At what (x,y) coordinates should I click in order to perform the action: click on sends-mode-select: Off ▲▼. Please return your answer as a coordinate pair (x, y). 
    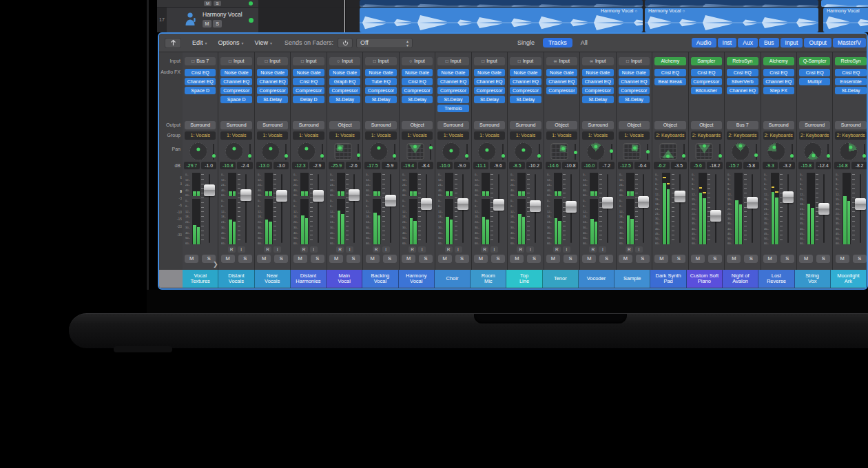
    Looking at the image, I should click on (384, 43).